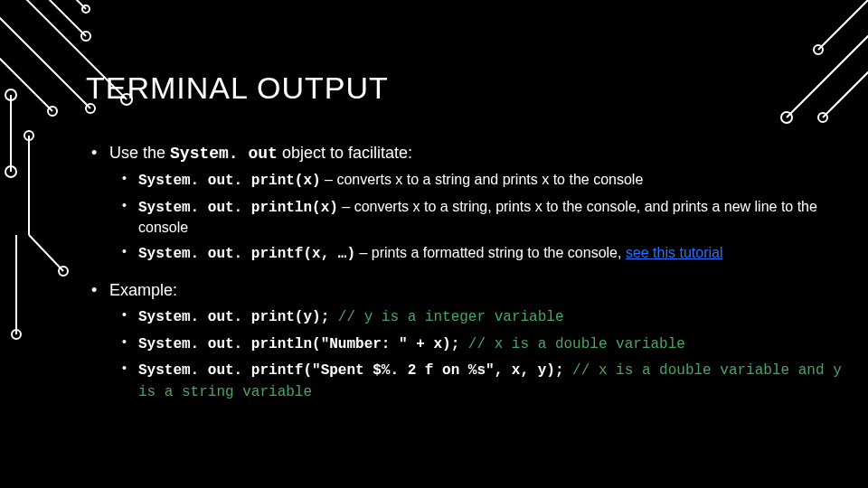 The height and width of the screenshot is (488, 868). Describe the element at coordinates (143, 290) in the screenshot. I see `example-lead: Example:` at that location.